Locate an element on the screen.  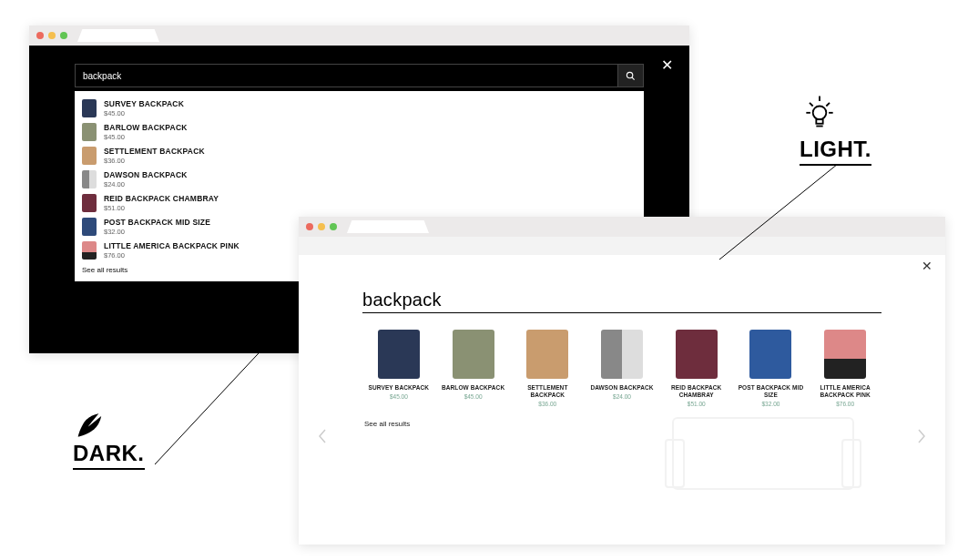
see-all-results-link: See all results is located at coordinates (655, 424).